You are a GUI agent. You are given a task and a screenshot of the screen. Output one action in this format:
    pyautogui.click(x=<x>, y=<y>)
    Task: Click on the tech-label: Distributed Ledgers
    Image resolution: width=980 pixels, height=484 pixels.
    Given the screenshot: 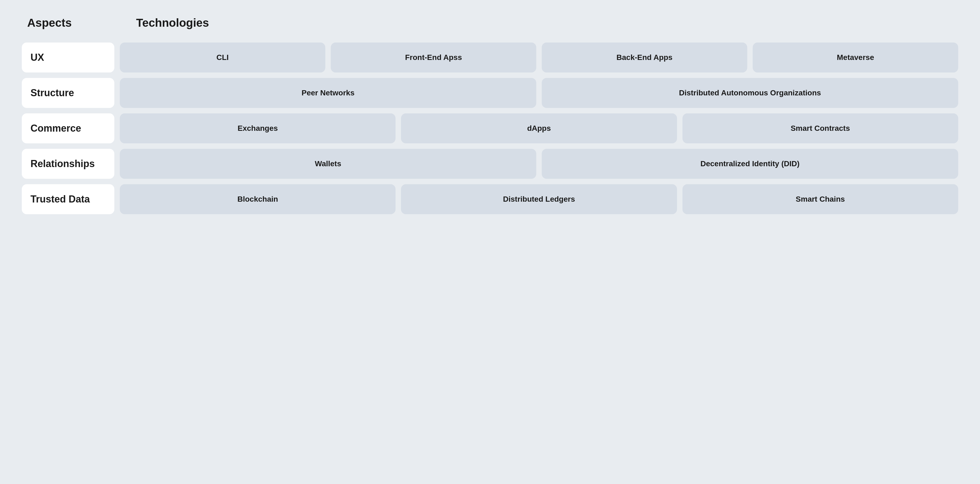 What is the action you would take?
    pyautogui.click(x=539, y=200)
    